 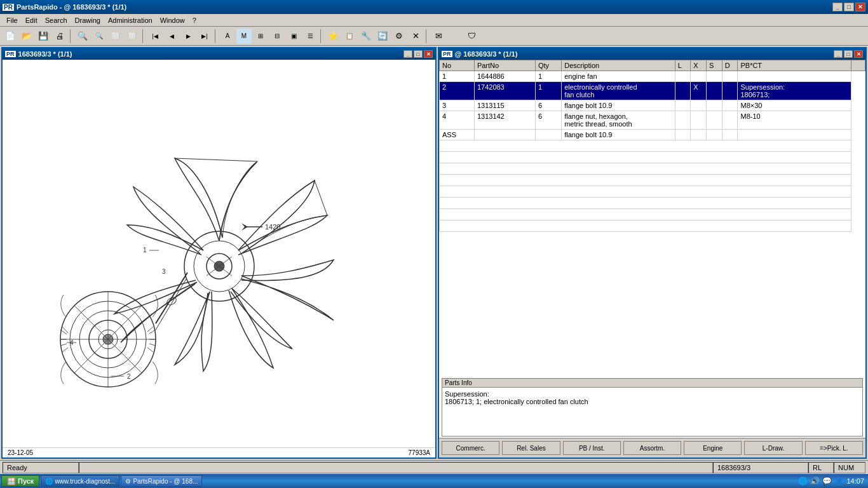 What do you see at coordinates (713, 448) in the screenshot?
I see `btn-engine: Engine` at bounding box center [713, 448].